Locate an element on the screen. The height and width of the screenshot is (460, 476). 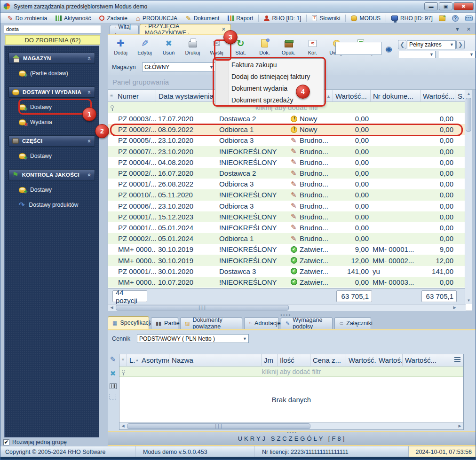
table-row: PZ 00002/...08.09.2022Odbiorca 1Nowy0,00… is located at coordinates (287, 130).